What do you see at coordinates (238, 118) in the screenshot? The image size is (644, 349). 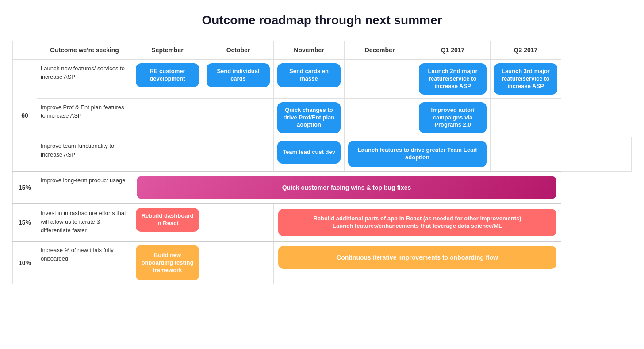 I see `cell-oct-row2` at bounding box center [238, 118].